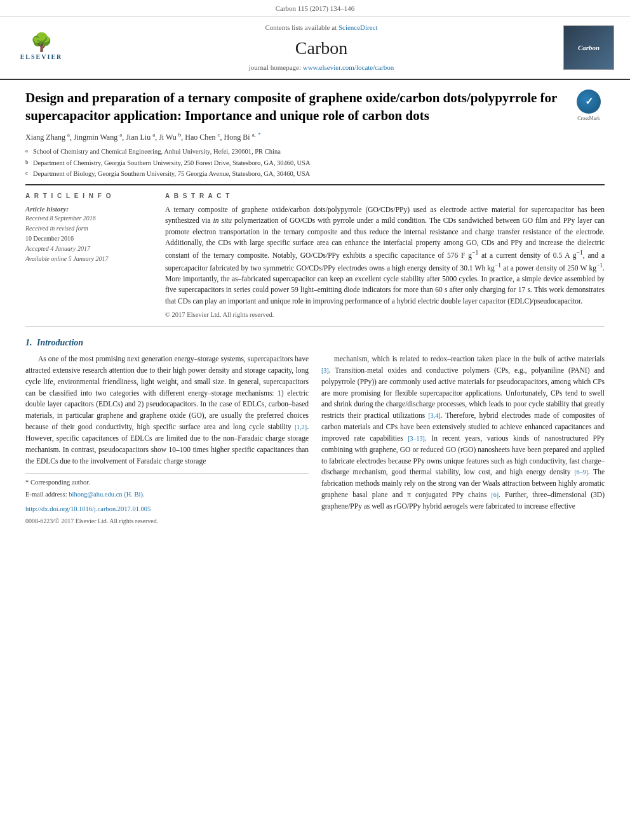  Describe the element at coordinates (89, 218) in the screenshot. I see `history-received: Received 8 September 2016` at that location.